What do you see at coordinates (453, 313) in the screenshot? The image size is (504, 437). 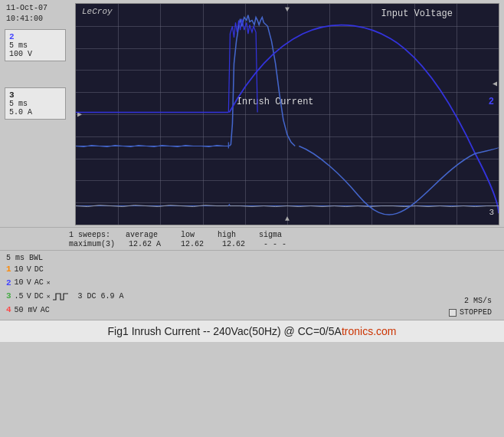 I see `stopped-box-icon` at bounding box center [453, 313].